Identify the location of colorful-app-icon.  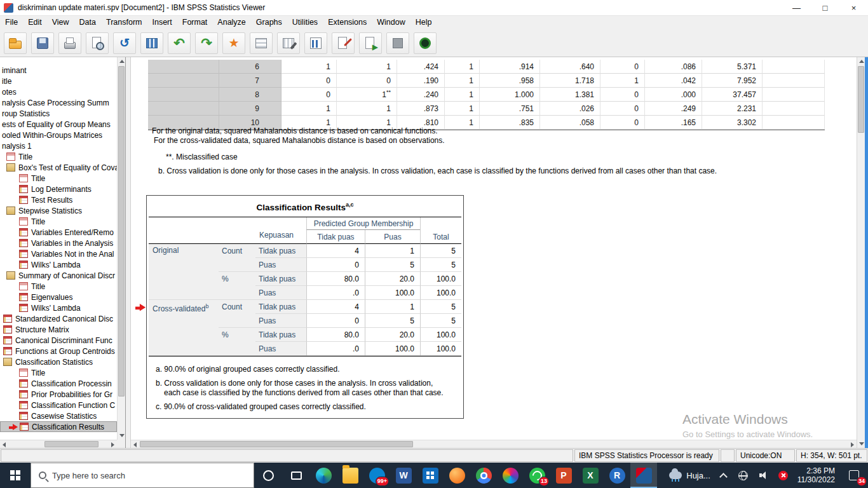
(510, 475).